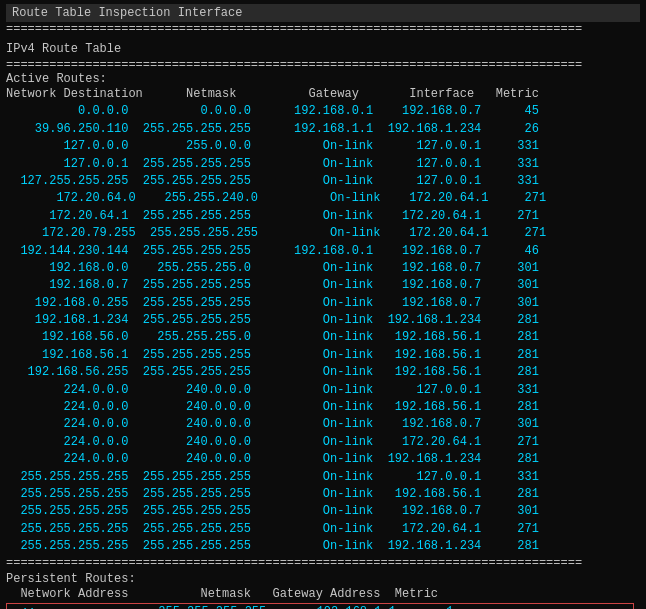  What do you see at coordinates (323, 579) in the screenshot?
I see `persistent-routes-label: Persistent Routes:` at bounding box center [323, 579].